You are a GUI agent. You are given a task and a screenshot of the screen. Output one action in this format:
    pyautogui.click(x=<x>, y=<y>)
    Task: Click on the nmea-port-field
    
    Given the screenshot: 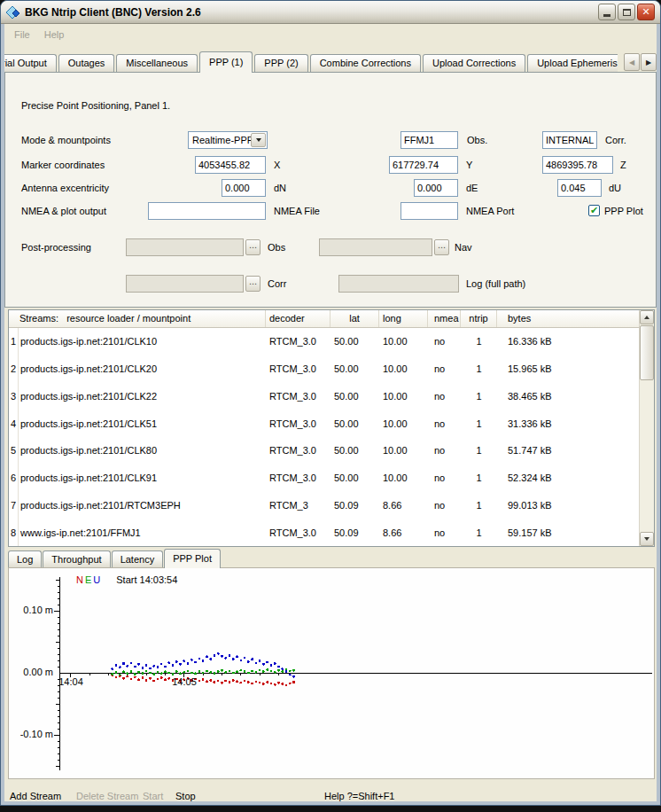 What is the action you would take?
    pyautogui.click(x=429, y=211)
    